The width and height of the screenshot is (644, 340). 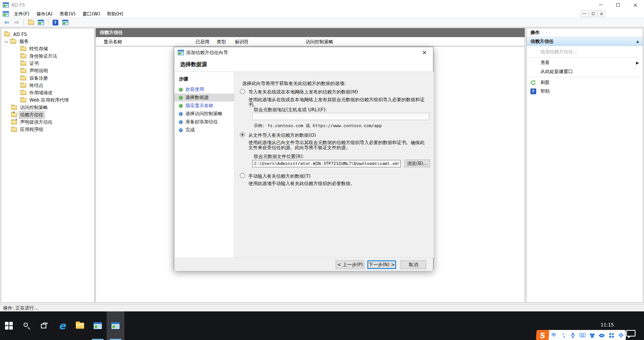 I want to click on step-select-data-source: 选择数据源, so click(x=204, y=97).